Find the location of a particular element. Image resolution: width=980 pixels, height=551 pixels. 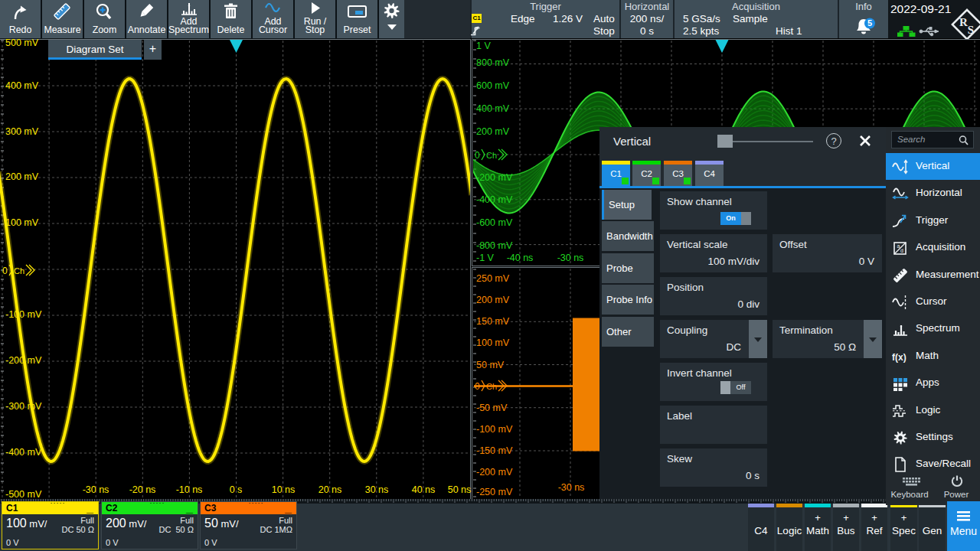

svg-text: d is located at coordinates (902, 251).